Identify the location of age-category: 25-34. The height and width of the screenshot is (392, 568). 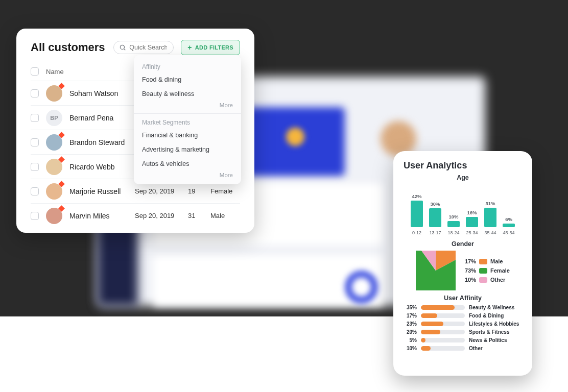
(472, 233).